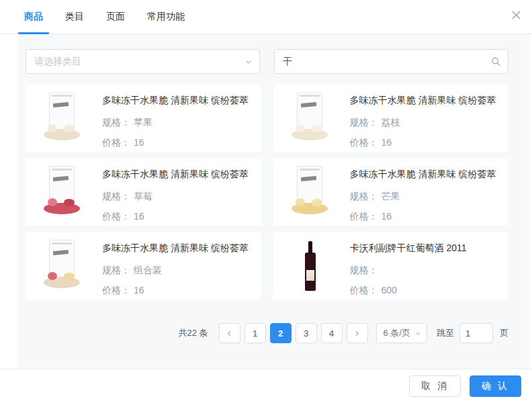 Image resolution: width=532 pixels, height=403 pixels. What do you see at coordinates (266, 17) in the screenshot?
I see `modal-header: 商品 类目 页面 常用功能` at bounding box center [266, 17].